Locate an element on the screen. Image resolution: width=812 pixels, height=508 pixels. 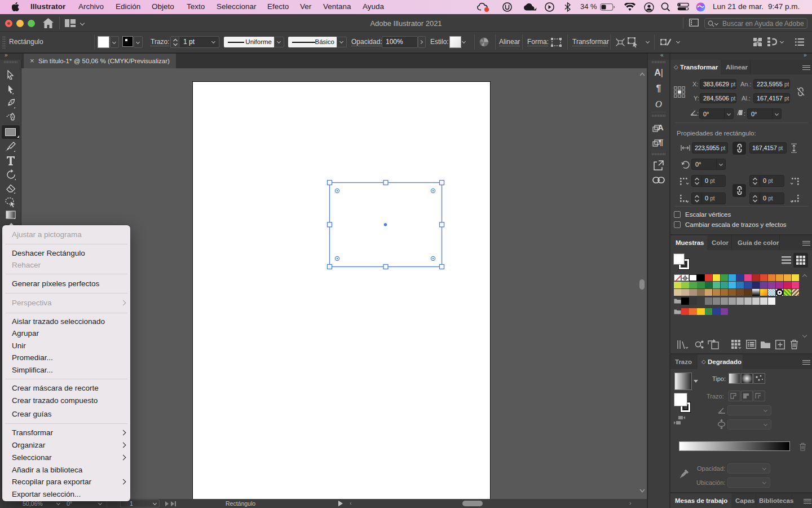
svg-text: A is located at coordinates (661, 128).